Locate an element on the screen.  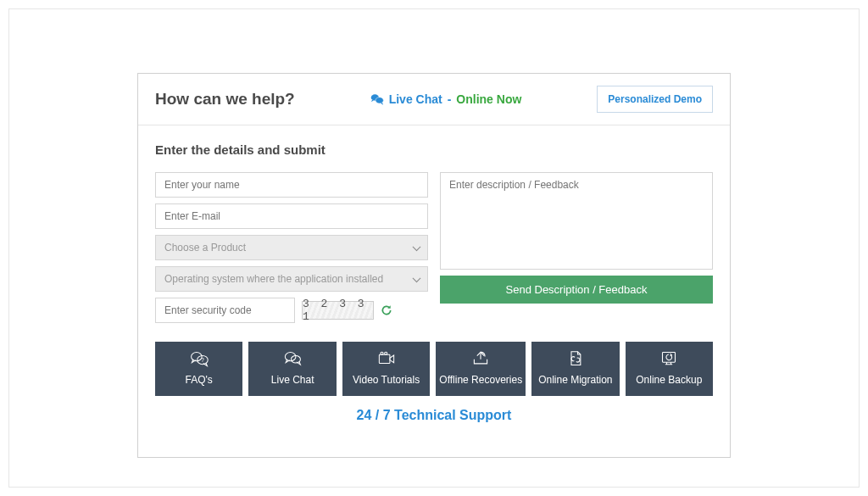
captcha-image: 3 2 3 3 1 is located at coordinates (337, 310).